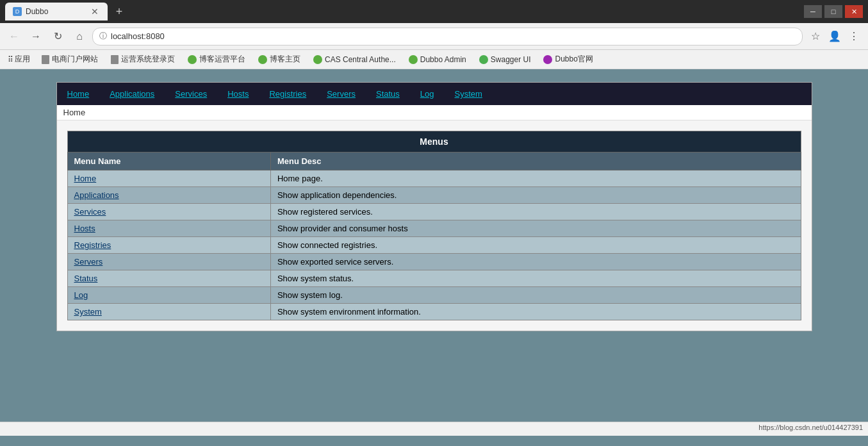 Image resolution: width=868 pixels, height=446 pixels. I want to click on browser-titlebar: D Dubbo ✕ + ─ □ ✕, so click(434, 12).